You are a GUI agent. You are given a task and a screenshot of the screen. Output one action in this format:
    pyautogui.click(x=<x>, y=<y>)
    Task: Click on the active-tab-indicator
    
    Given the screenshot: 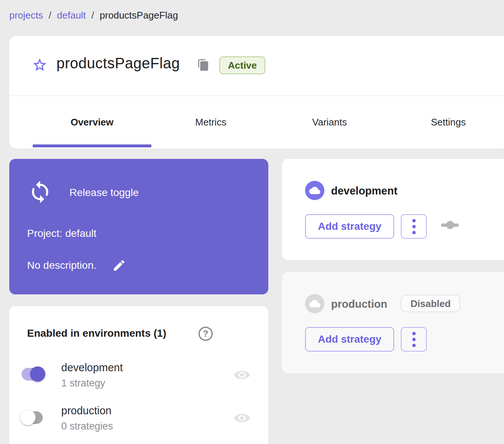 What is the action you would take?
    pyautogui.click(x=92, y=146)
    